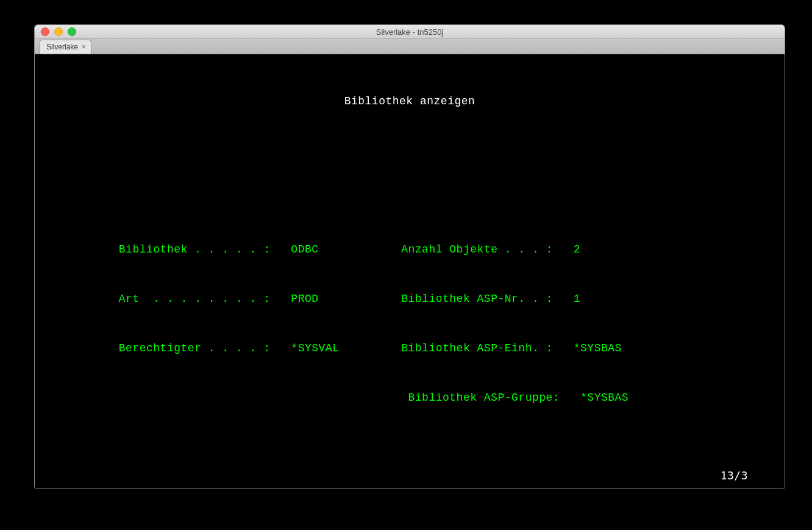 This screenshot has height=530, width=812. What do you see at coordinates (45, 32) in the screenshot?
I see `close-window-button` at bounding box center [45, 32].